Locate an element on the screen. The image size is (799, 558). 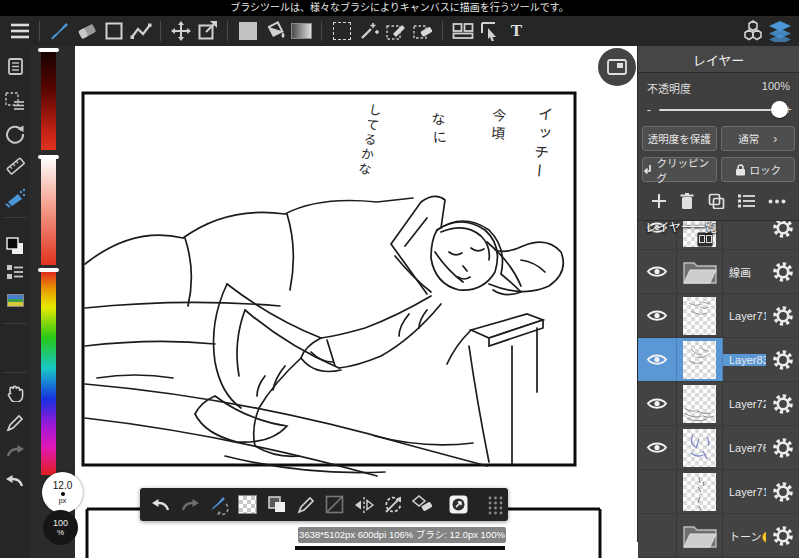
toolbar-separator is located at coordinates (160, 31).